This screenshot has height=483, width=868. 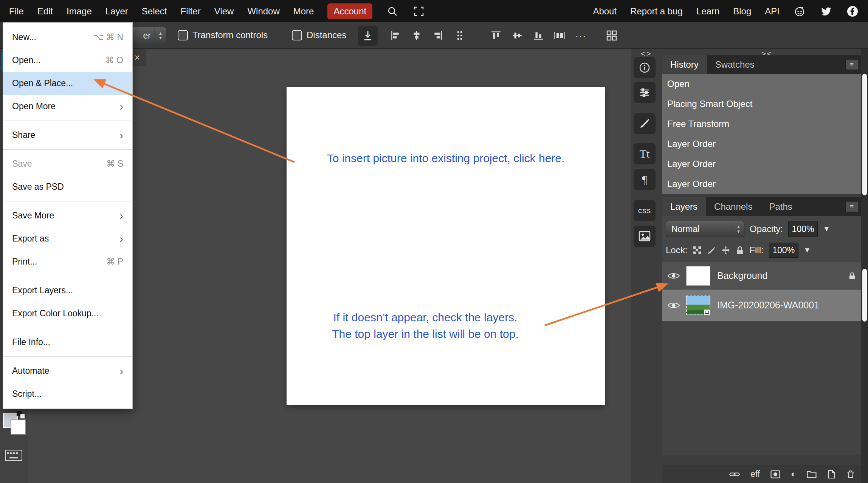 I want to click on align-vcenter-icon, so click(x=517, y=36).